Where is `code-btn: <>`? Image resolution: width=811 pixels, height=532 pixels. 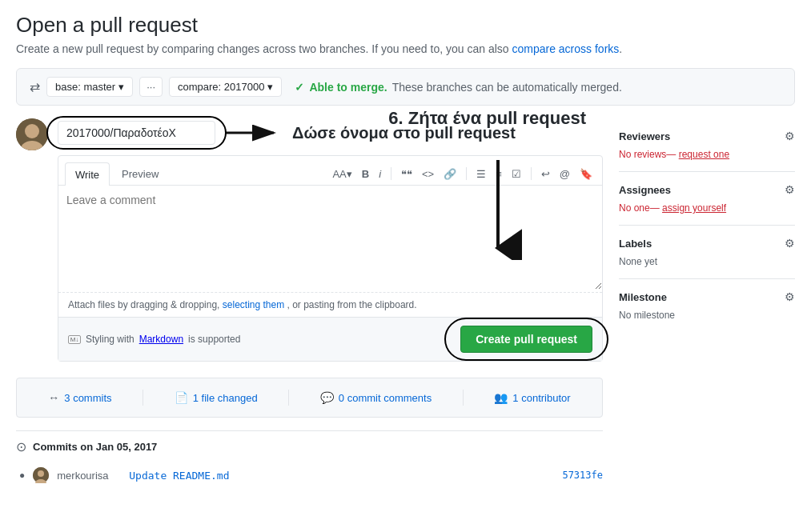 code-btn: <> is located at coordinates (428, 174).